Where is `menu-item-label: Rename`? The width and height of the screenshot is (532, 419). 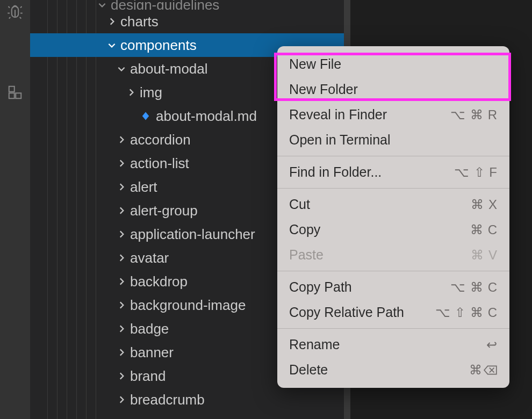 menu-item-label: Rename is located at coordinates (315, 345).